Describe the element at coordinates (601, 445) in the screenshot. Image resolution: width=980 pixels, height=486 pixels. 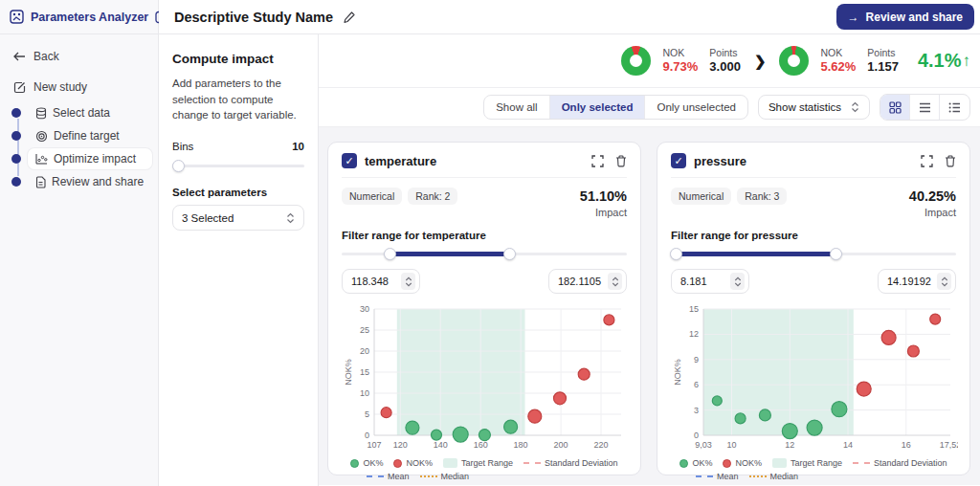
I see `svg-text: 220` at that location.